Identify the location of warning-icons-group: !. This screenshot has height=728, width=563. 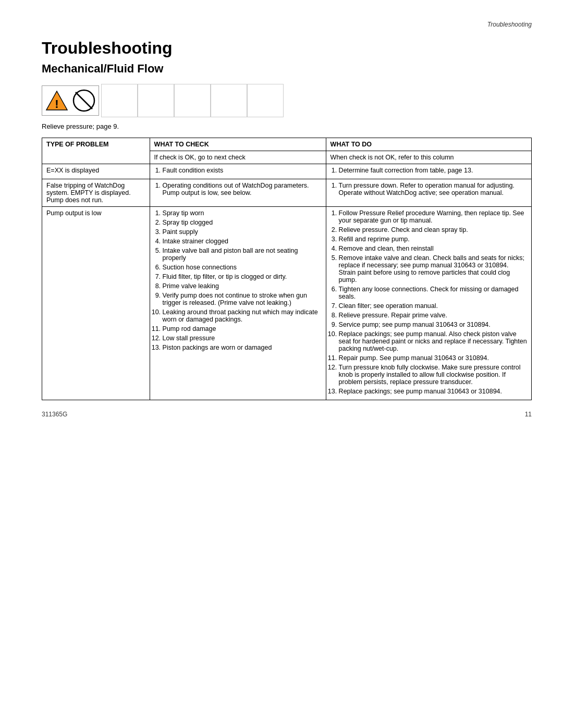
(70, 101).